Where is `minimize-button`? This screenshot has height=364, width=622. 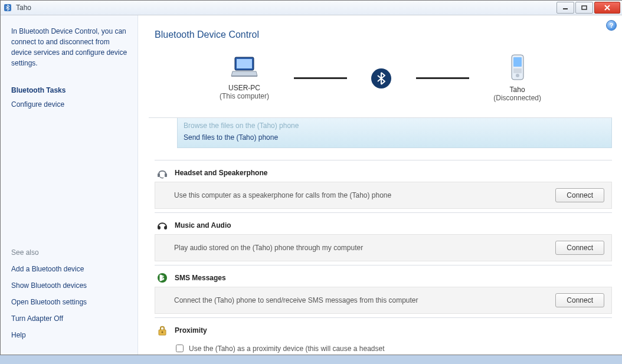 minimize-button is located at coordinates (565, 8).